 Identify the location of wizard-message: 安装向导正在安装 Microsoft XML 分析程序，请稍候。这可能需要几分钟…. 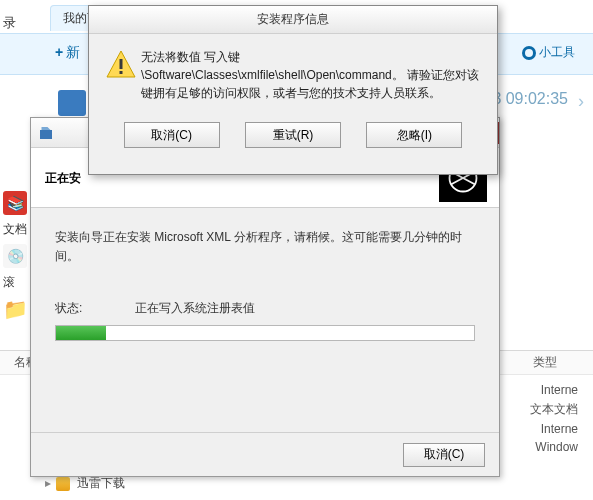
(265, 247).